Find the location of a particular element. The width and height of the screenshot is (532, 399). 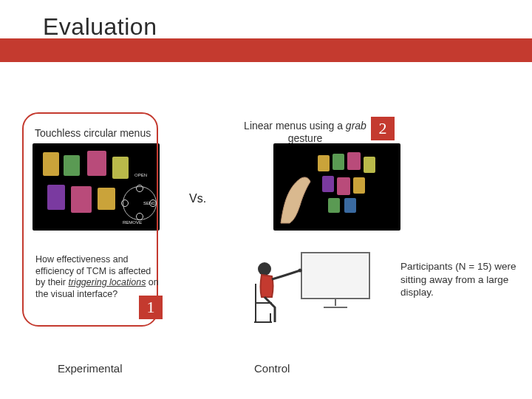

question-emph: triggering locations is located at coordinates (106, 282).